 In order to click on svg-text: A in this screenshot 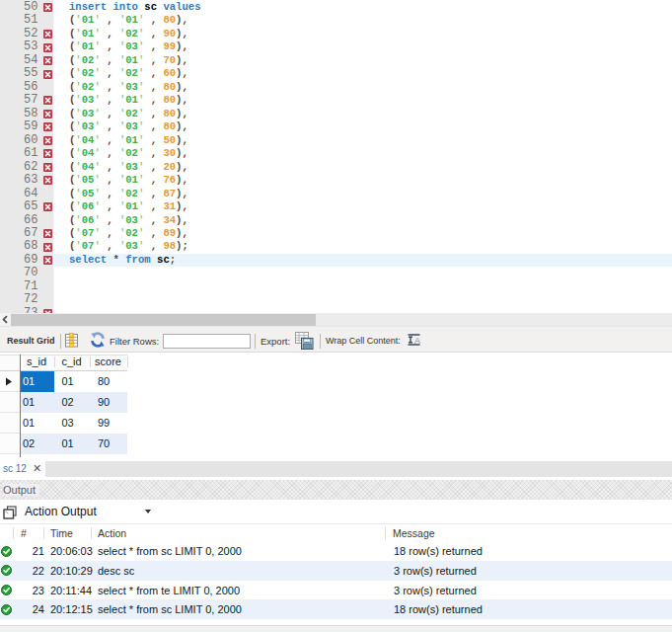, I will do `click(417, 341)`.